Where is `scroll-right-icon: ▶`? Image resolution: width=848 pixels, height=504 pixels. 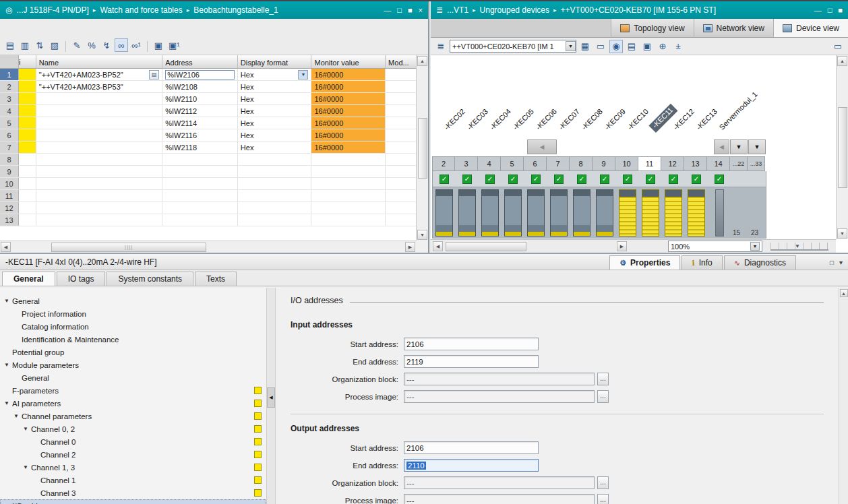 scroll-right-icon: ▶ is located at coordinates (410, 247).